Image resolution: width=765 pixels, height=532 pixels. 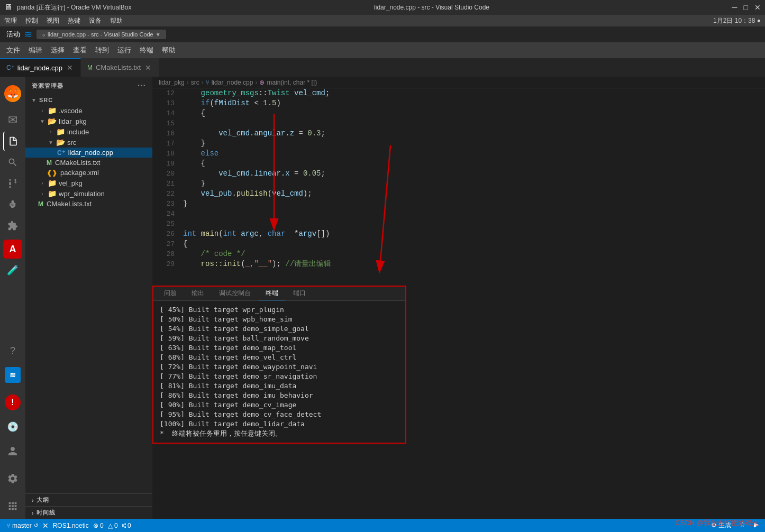 What do you see at coordinates (472, 93) in the screenshot?
I see `code-line-12: geometry_msgs::Twist vel_cmd;` at bounding box center [472, 93].